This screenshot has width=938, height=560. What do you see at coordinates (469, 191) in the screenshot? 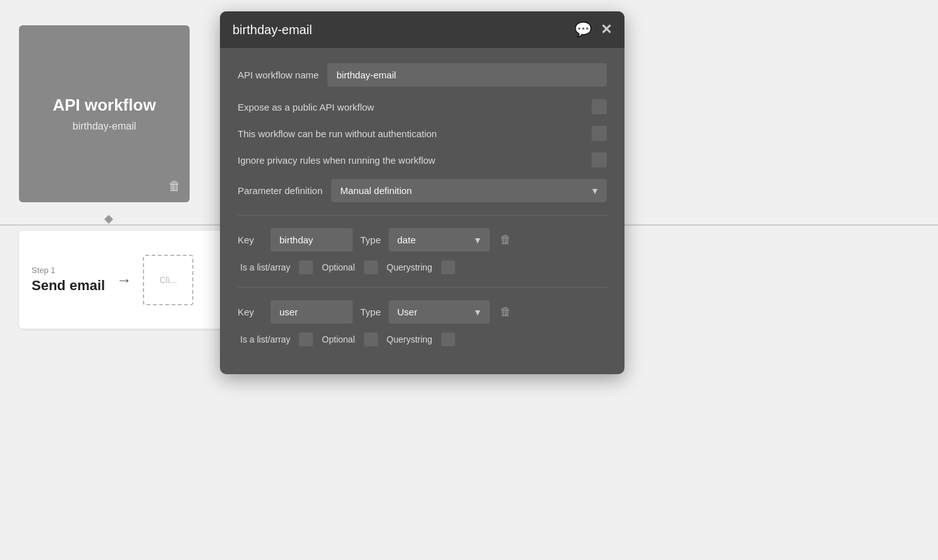
I see `parameter-definition-select-wrapper: Manual definition Detect from data ▼` at bounding box center [469, 191].